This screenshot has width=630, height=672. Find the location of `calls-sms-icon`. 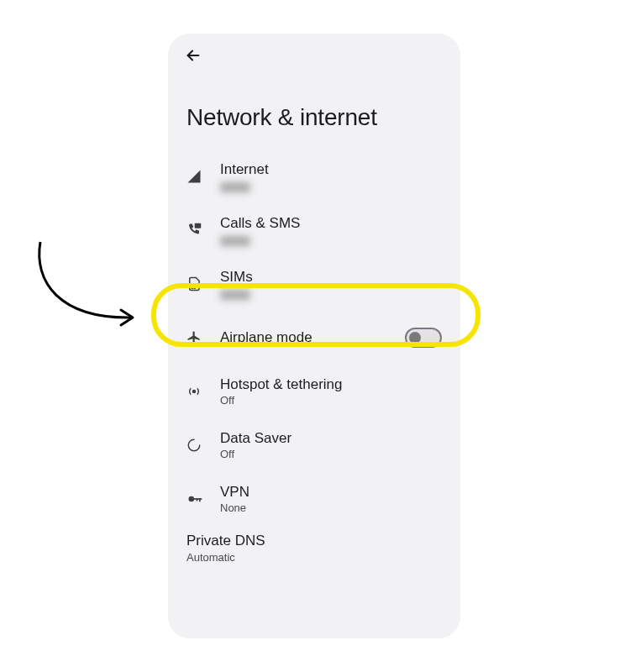

calls-sms-icon is located at coordinates (203, 230).